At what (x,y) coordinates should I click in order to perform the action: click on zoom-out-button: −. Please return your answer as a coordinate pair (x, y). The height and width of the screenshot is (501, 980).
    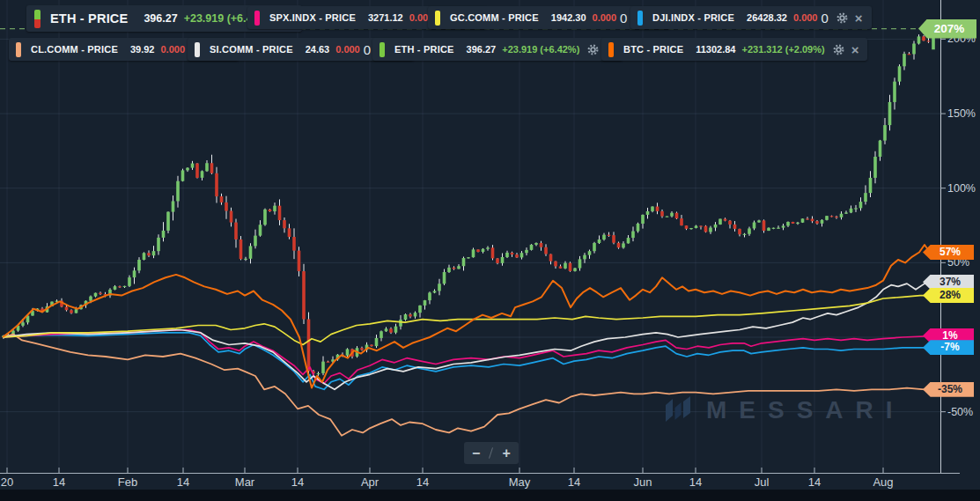
    Looking at the image, I should click on (475, 453).